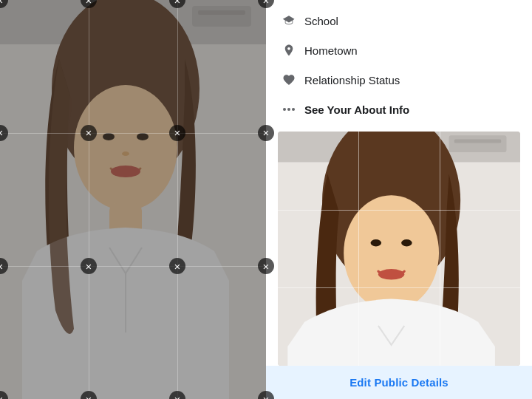  Describe the element at coordinates (177, 133) in the screenshot. I see `crop-handle-mm2` at that location.